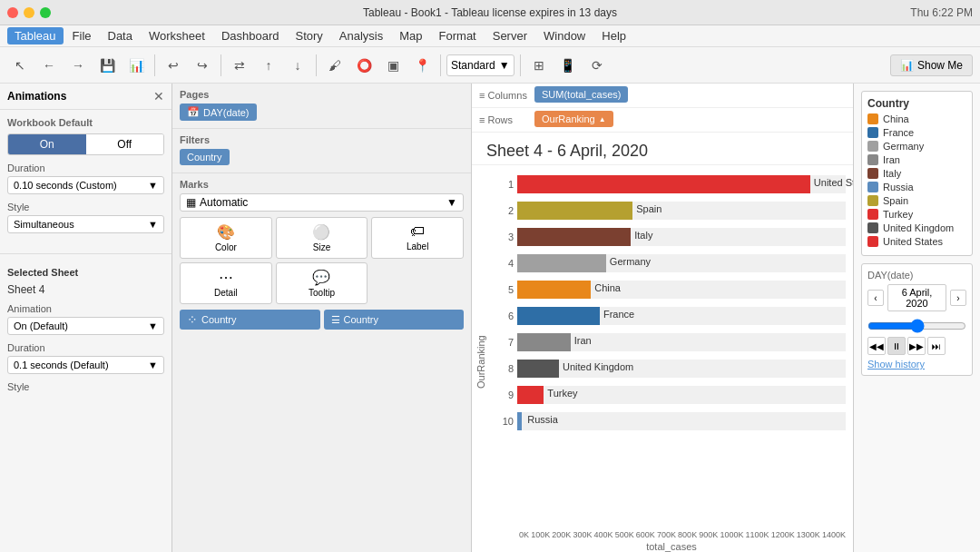  I want to click on tooltip-button: 💬 Tooltip, so click(322, 283).